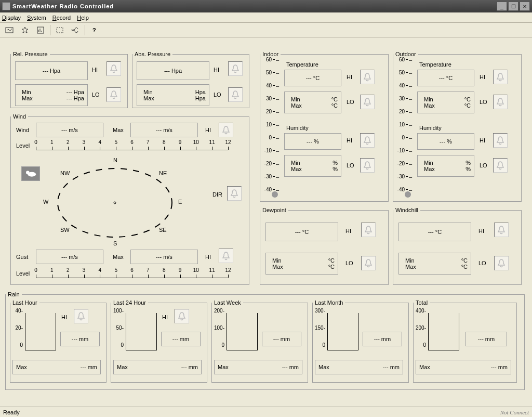 This screenshot has height=417, width=532. Describe the element at coordinates (367, 77) in the screenshot. I see `indoor-temp-alarm-hi` at that location.